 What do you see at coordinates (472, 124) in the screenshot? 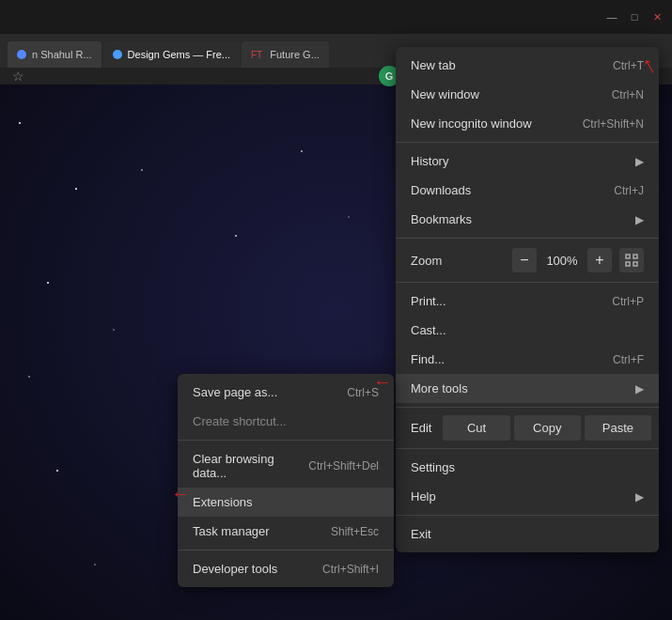
I see `menu-item-incognito-label: New incognito window` at bounding box center [472, 124].